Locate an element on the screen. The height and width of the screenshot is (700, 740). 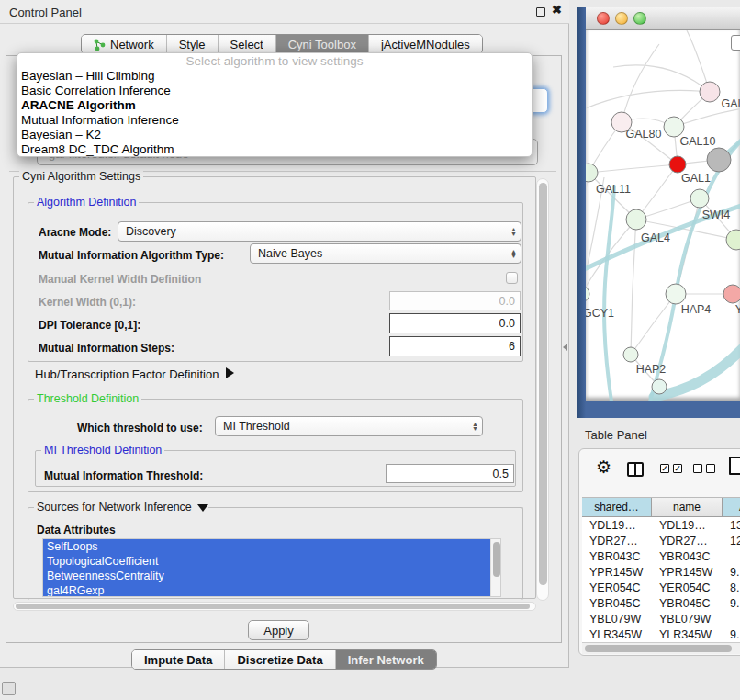
table-row: YER054CYER054C8. is located at coordinates (661, 588).